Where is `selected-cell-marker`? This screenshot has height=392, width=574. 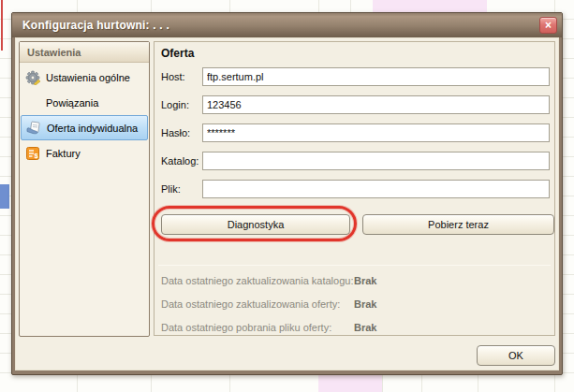 selected-cell-marker is located at coordinates (5, 196).